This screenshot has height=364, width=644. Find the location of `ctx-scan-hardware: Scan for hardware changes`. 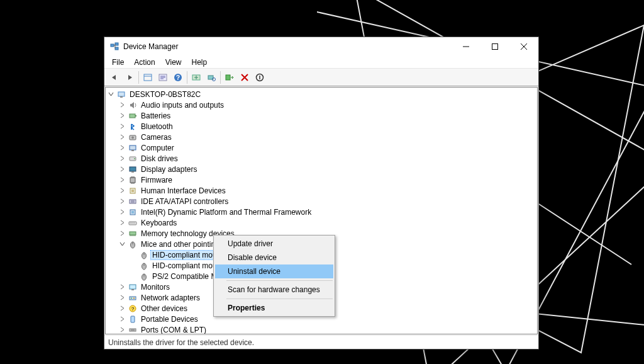

ctx-scan-hardware: Scan for hardware changes is located at coordinates (274, 290).